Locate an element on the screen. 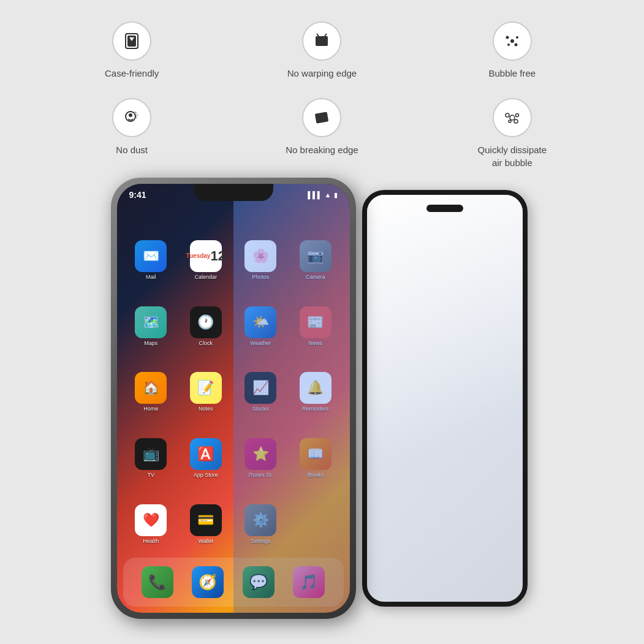  app-reminders-icon: 🔔 is located at coordinates (316, 388).